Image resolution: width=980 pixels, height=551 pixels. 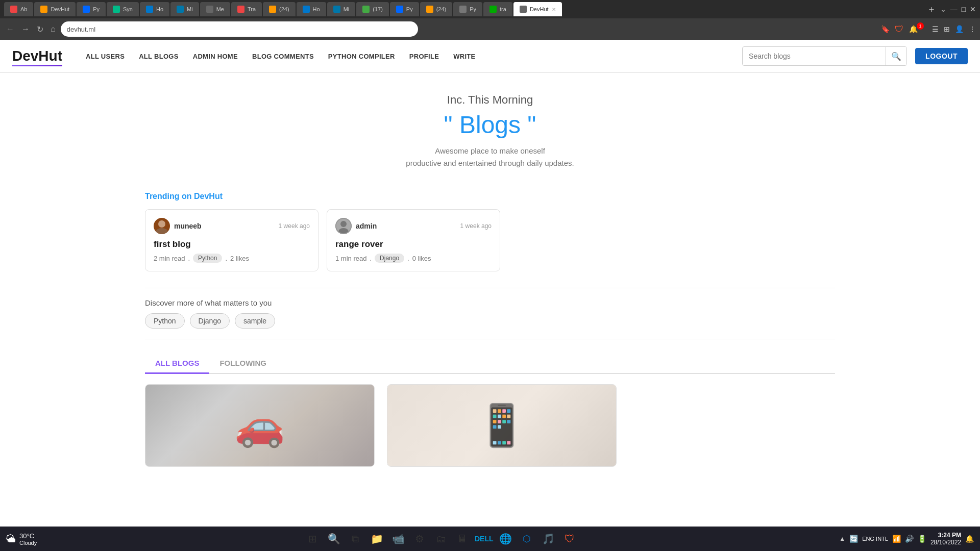 I want to click on blog-tabs: ALL BLOGS FOLLOWING, so click(x=490, y=364).